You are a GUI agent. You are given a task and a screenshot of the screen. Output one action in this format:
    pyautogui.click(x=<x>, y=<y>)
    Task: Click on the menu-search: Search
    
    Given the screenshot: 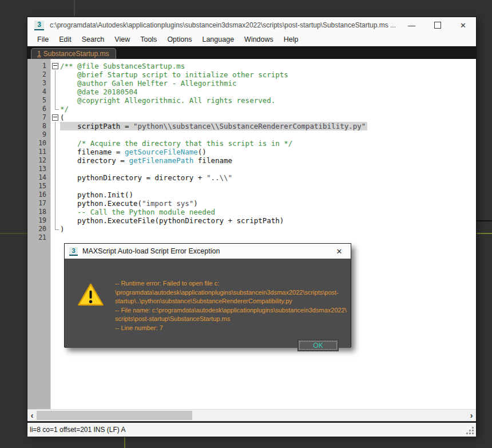 What is the action you would take?
    pyautogui.click(x=93, y=39)
    